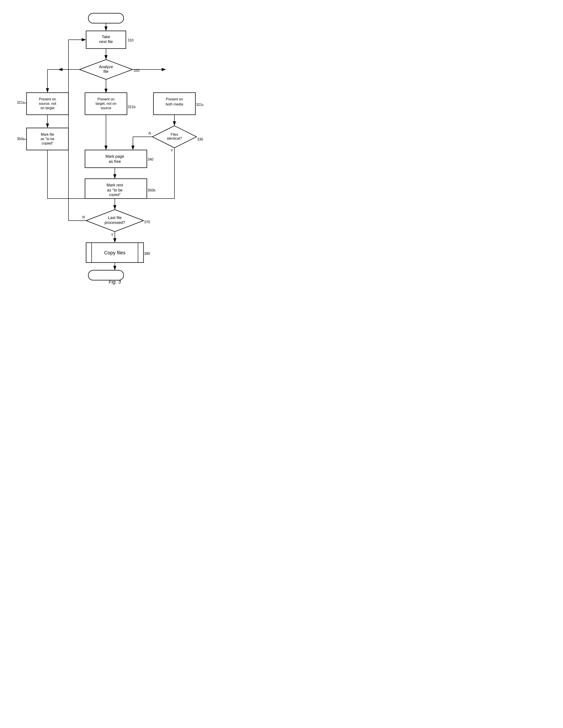  What do you see at coordinates (47, 143) in the screenshot?
I see `label-350a-3: copied"` at bounding box center [47, 143].